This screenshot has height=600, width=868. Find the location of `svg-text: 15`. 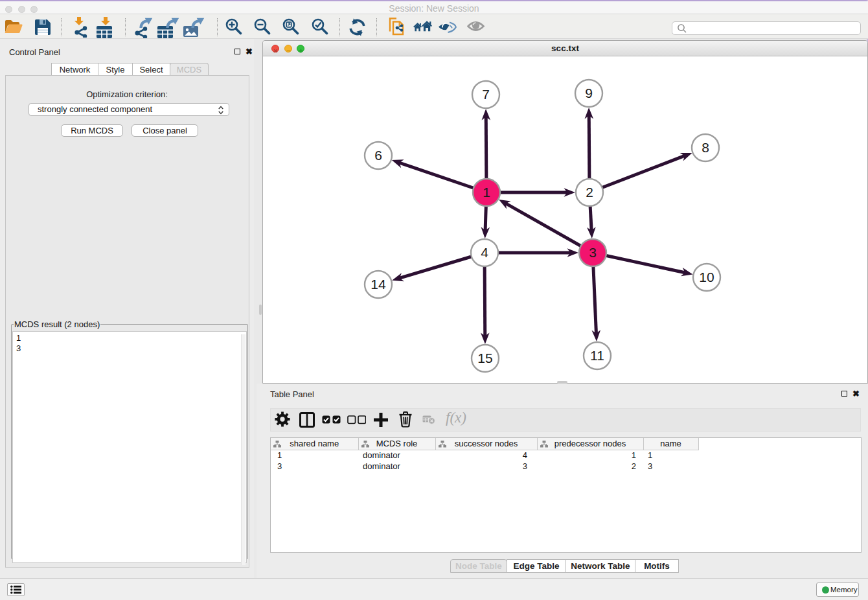

svg-text: 15 is located at coordinates (485, 358).